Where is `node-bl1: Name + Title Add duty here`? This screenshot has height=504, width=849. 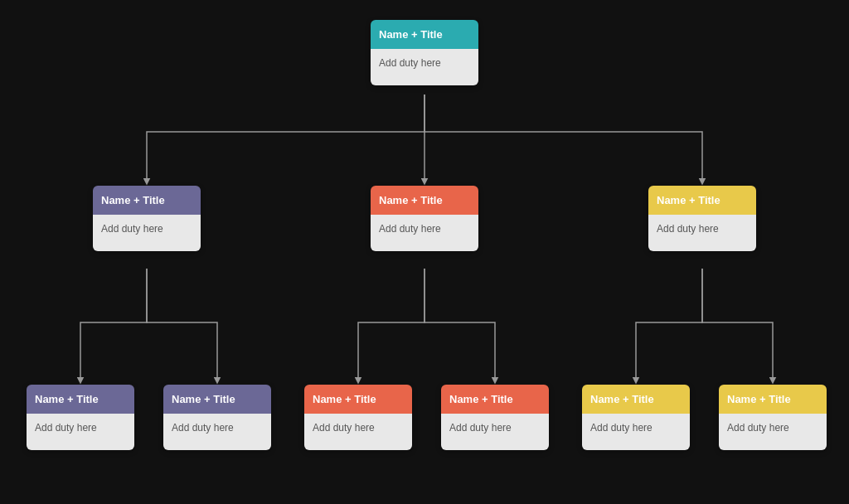 node-bl1: Name + Title Add duty here is located at coordinates (80, 418).